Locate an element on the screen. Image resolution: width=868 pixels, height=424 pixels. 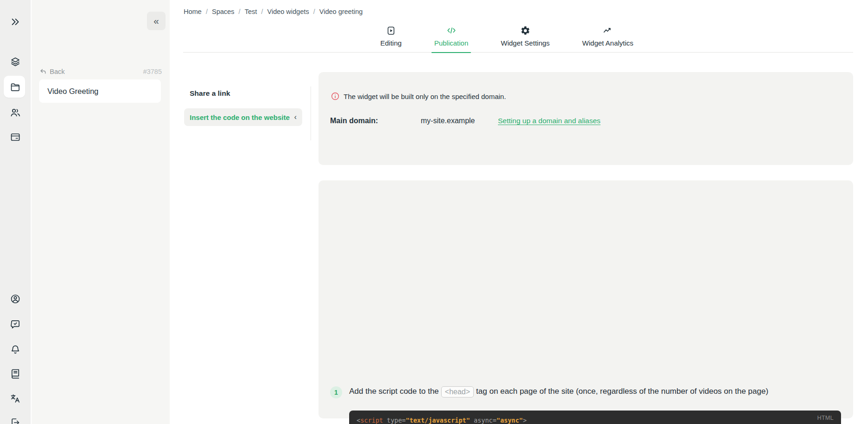
gear-icon is located at coordinates (525, 31).